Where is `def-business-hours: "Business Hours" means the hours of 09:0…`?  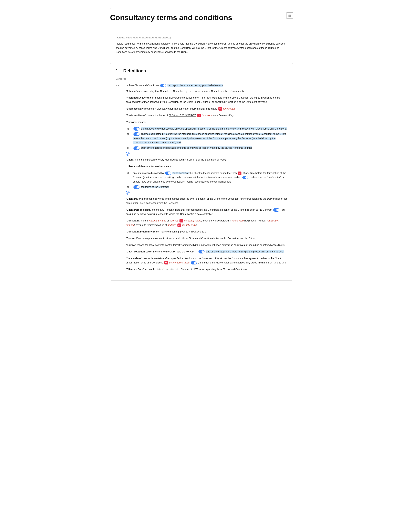
def-business-hours: "Business Hours" means the hours of 09:0… is located at coordinates (207, 115).